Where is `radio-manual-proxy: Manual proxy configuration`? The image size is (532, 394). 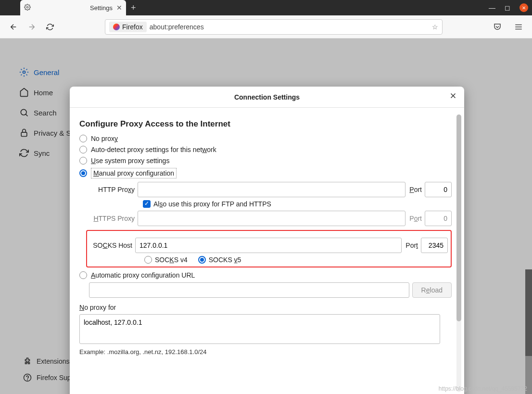
radio-manual-proxy: Manual proxy configuration is located at coordinates (266, 173).